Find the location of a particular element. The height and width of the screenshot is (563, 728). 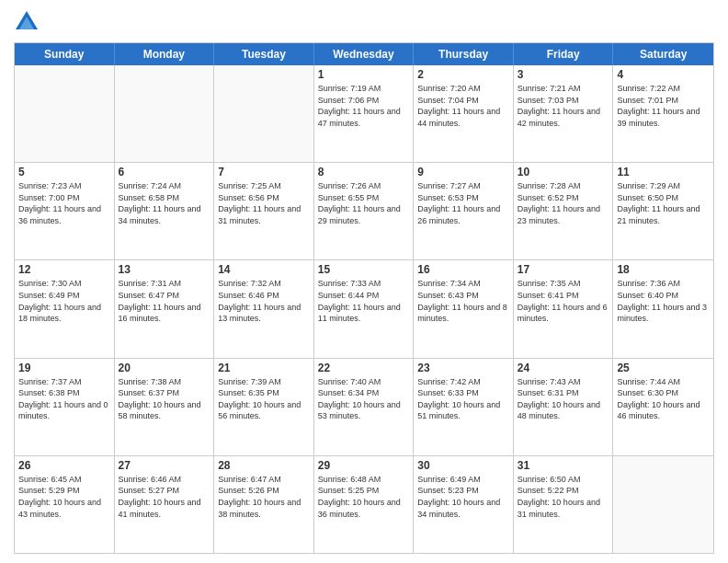

cell-text: Sunset: 6:30 PM is located at coordinates (664, 394).